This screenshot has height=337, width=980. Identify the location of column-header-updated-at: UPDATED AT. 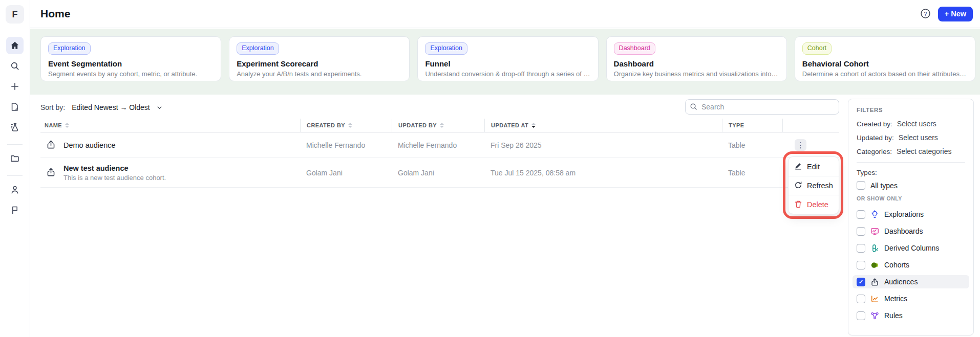
(603, 125).